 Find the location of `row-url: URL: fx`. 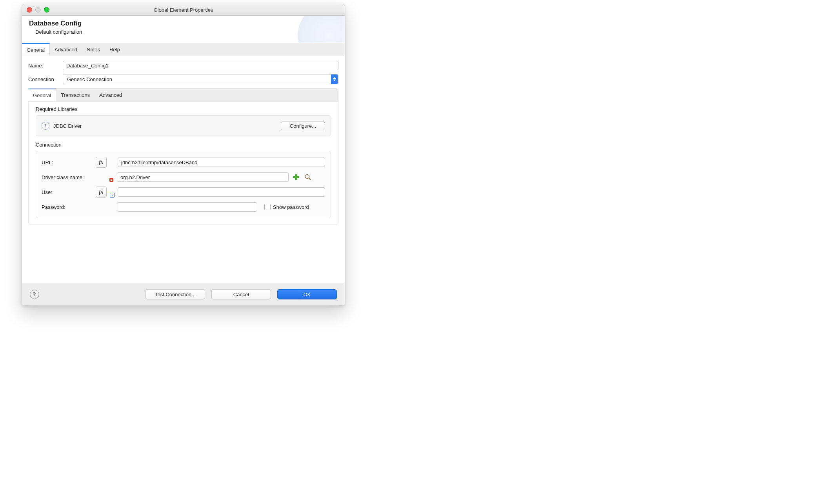

row-url: URL: fx is located at coordinates (184, 162).